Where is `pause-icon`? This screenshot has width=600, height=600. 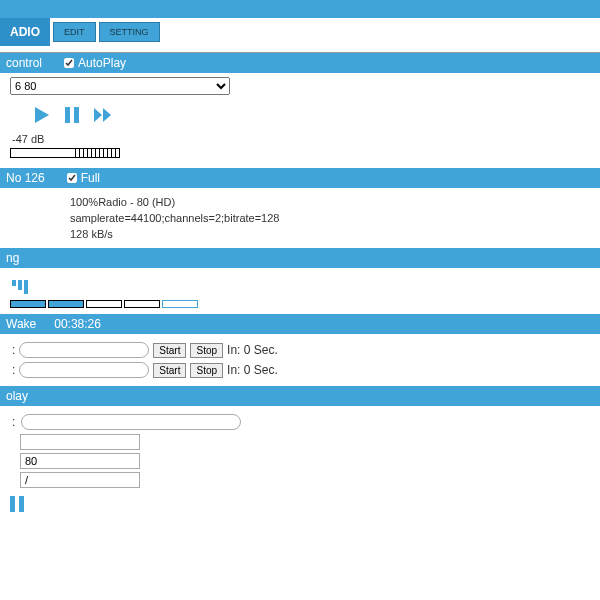 pause-icon is located at coordinates (72, 115).